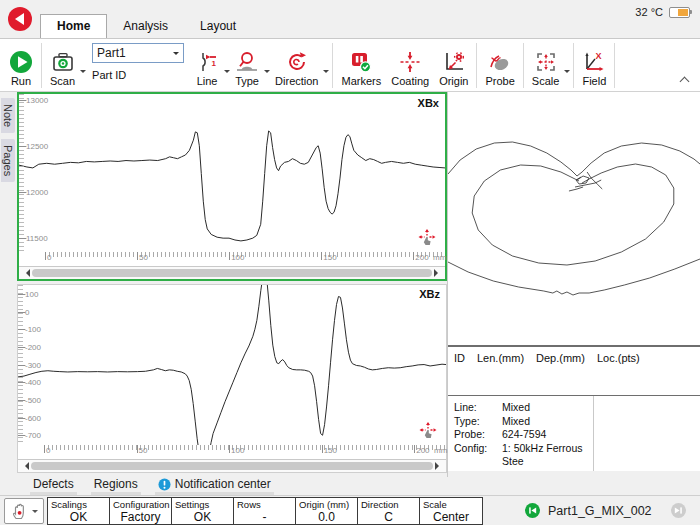 The width and height of the screenshot is (700, 525). What do you see at coordinates (62, 66) in the screenshot?
I see `scan-button: Scan` at bounding box center [62, 66].